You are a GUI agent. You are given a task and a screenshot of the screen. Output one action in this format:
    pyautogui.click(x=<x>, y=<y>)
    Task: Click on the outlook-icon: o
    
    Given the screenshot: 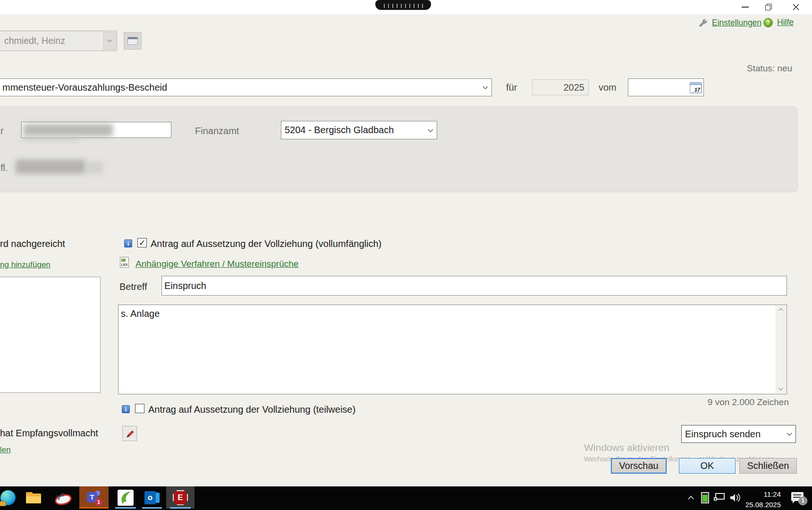 What is the action you would take?
    pyautogui.click(x=152, y=498)
    